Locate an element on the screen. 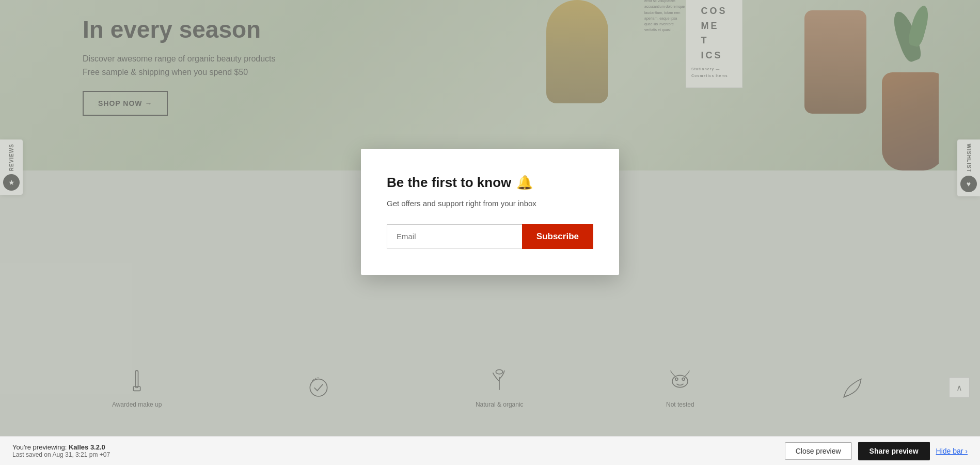 The height and width of the screenshot is (465, 980). modal-title: Be the first to know 🔔 is located at coordinates (490, 183).